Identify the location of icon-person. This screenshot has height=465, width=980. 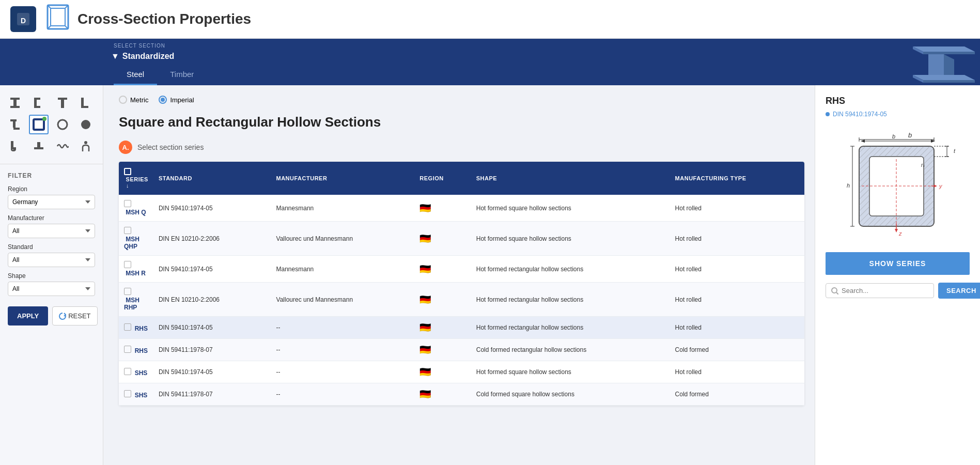
(86, 146).